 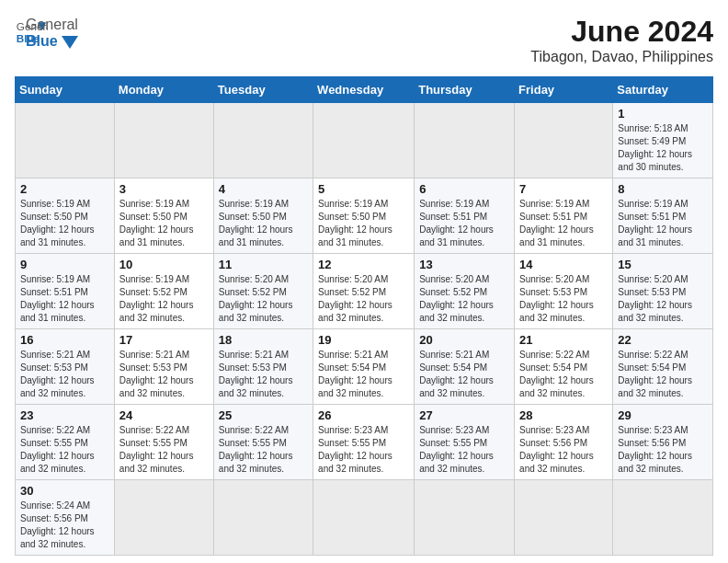 I want to click on day-number: 11, so click(x=263, y=265).